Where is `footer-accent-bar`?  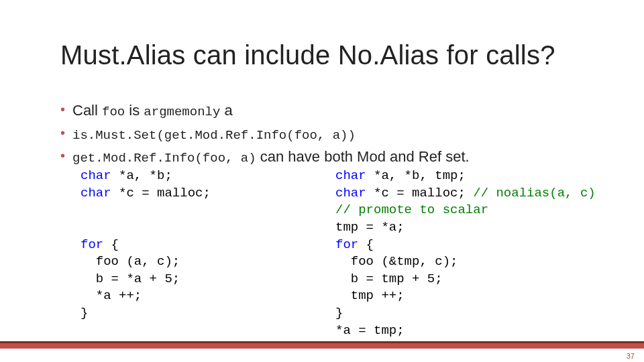
footer-accent-bar is located at coordinates (322, 345).